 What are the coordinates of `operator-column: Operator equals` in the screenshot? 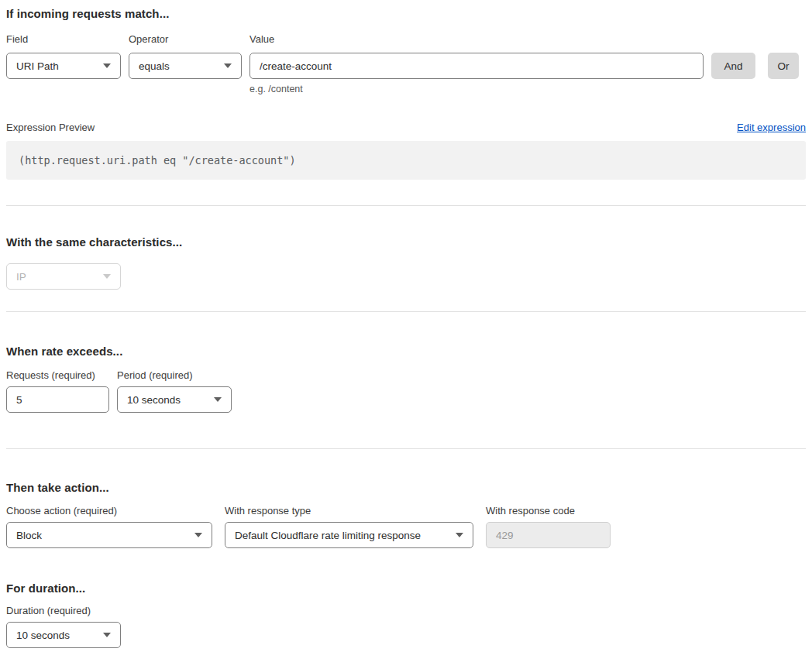 It's located at (185, 56).